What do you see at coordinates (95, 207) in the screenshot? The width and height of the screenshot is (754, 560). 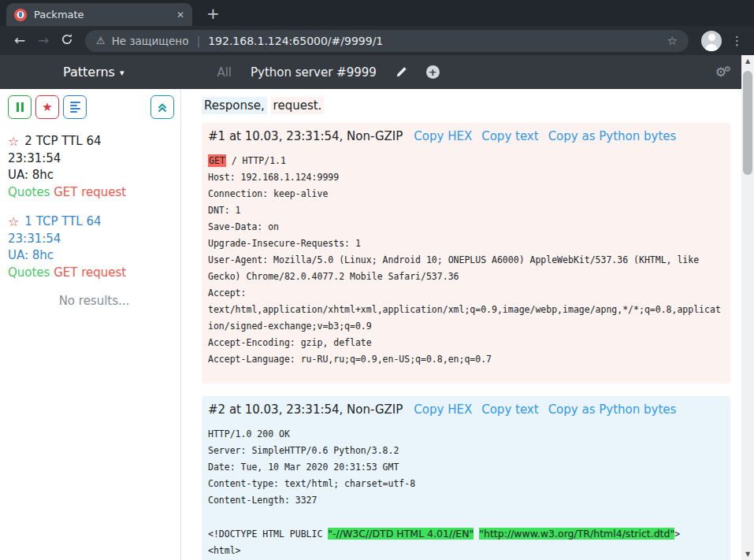 I see `capture-list: ☆2 TCP TTL 6423:31:54UA: 8hcQuotes GET r…` at bounding box center [95, 207].